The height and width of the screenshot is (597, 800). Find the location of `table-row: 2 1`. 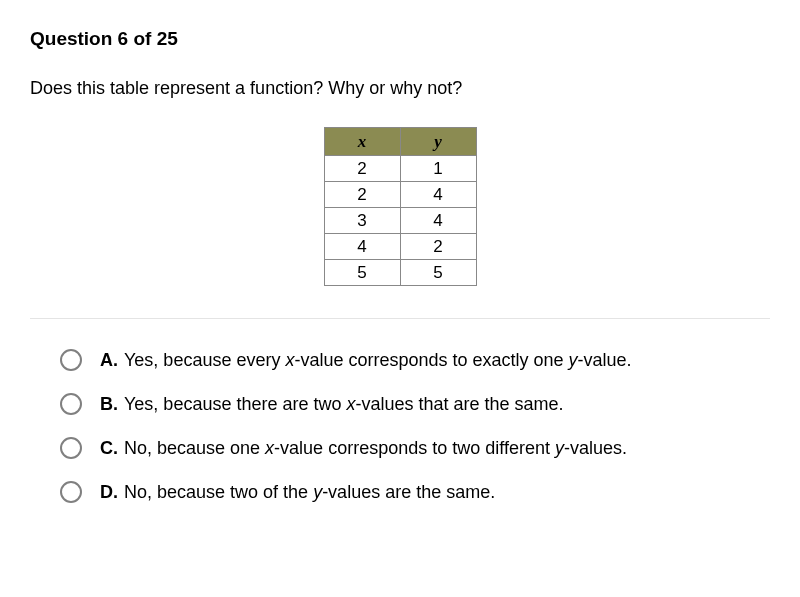

table-row: 2 1 is located at coordinates (400, 169).